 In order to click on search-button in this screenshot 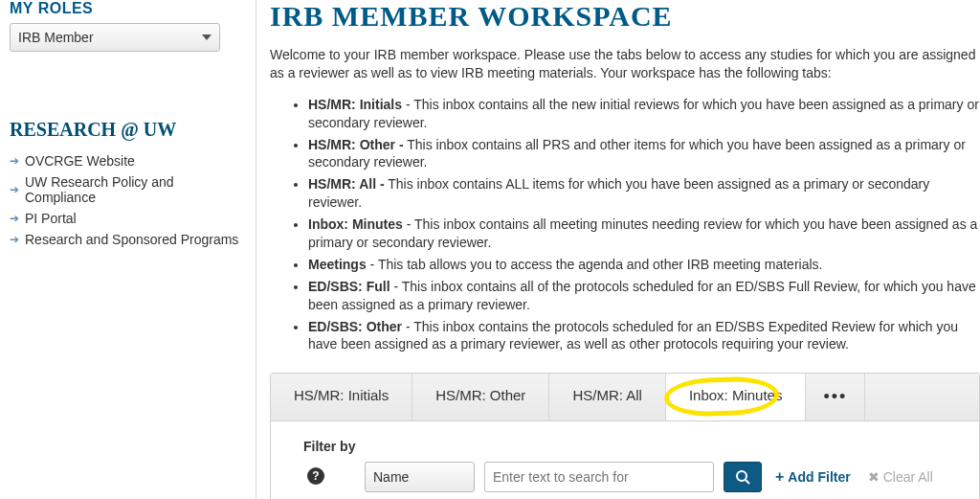, I will do `click(743, 477)`.